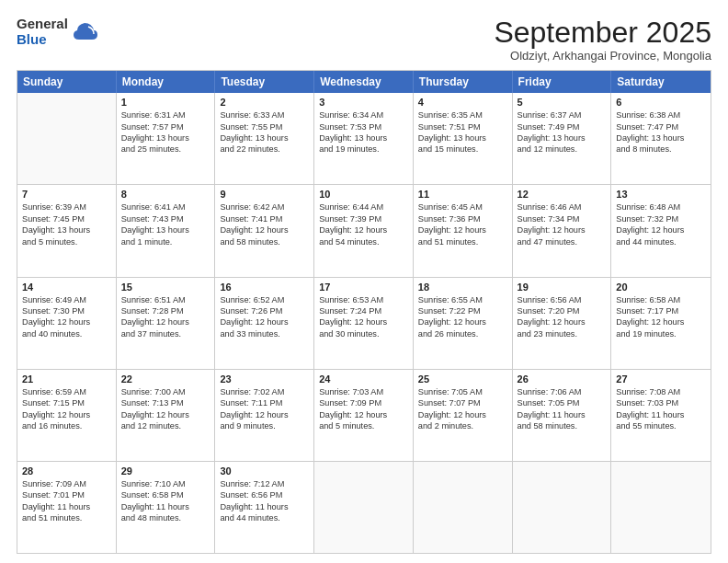 Image resolution: width=728 pixels, height=563 pixels. Describe the element at coordinates (364, 287) in the screenshot. I see `day-number: 17` at that location.